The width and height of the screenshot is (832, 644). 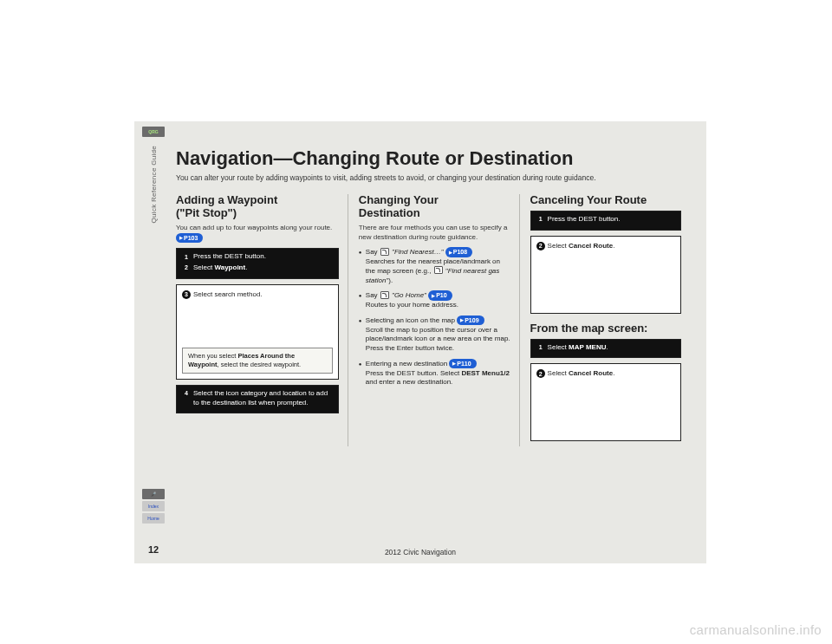 I want to click on page-intro: You can alter your route by adding waypo…, so click(x=433, y=178).